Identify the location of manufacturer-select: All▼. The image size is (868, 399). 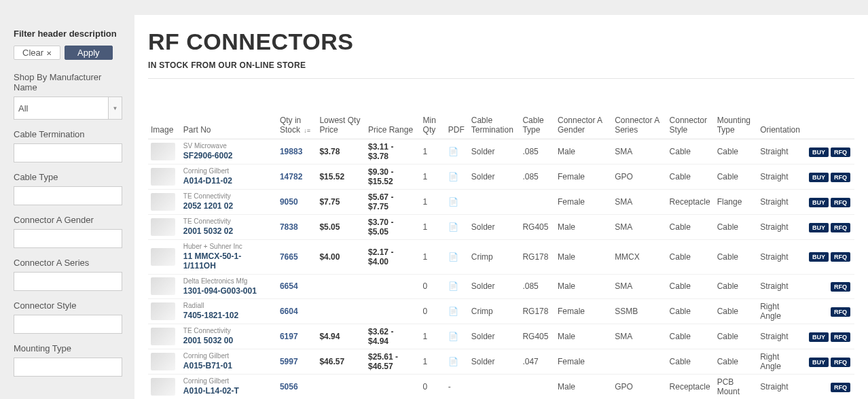
(68, 108).